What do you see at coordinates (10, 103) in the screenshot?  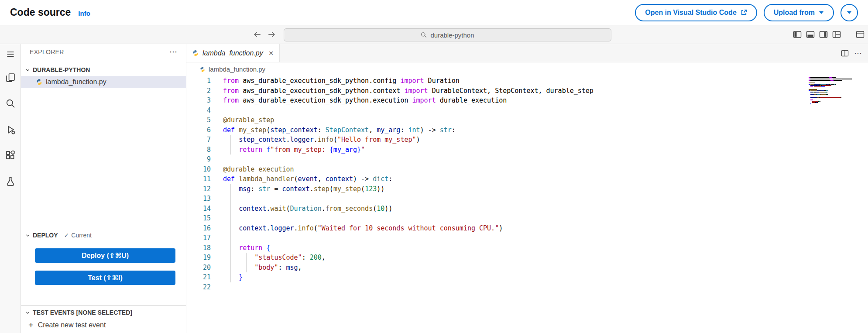 I see `search-sidebar-icon` at bounding box center [10, 103].